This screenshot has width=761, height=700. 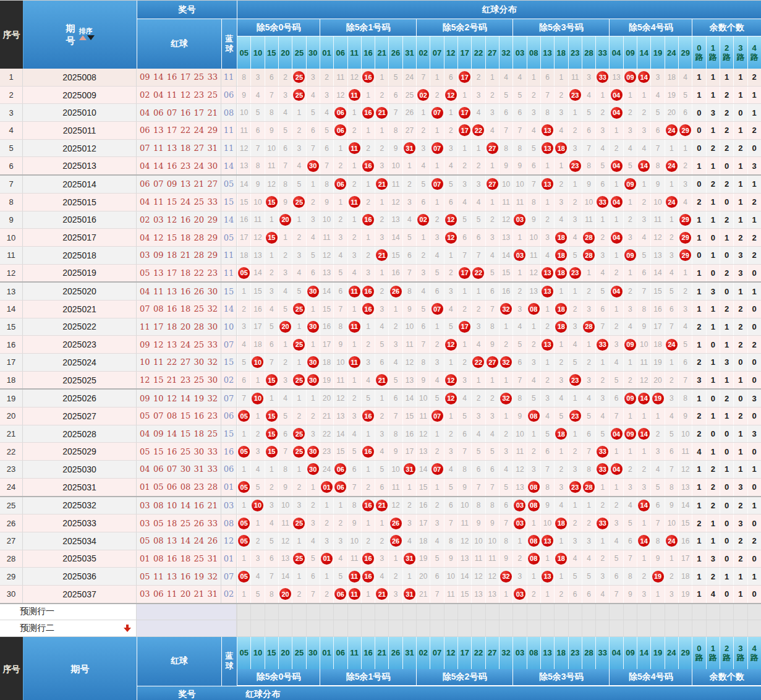 What do you see at coordinates (80, 506) in the screenshot?
I see `period-cell: 2025032` at bounding box center [80, 506].